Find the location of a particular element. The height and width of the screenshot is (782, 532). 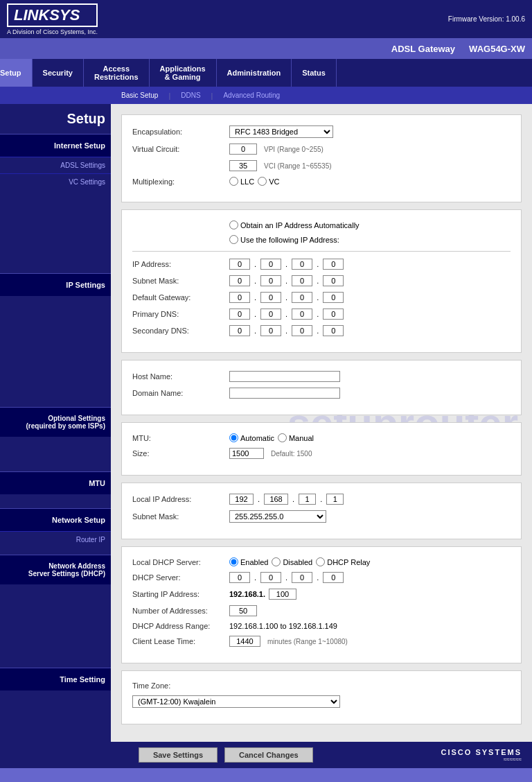

timezone-select: (GMT-12:00) Kwajalein is located at coordinates (236, 702).